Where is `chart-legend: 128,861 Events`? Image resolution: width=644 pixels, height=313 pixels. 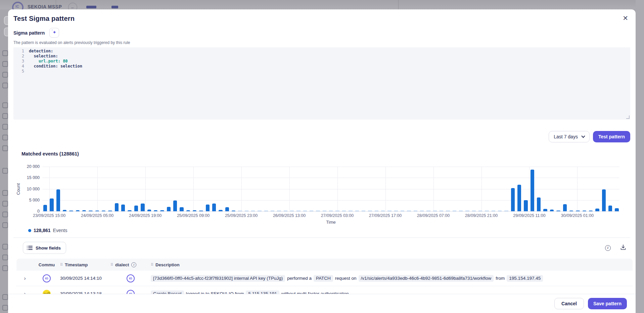
chart-legend: 128,861 Events is located at coordinates (329, 230).